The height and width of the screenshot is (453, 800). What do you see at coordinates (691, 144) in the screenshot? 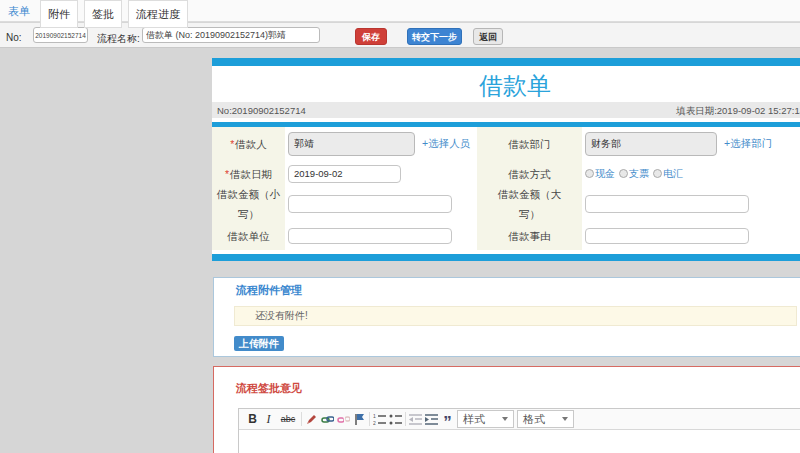
I see `field-department: +选择部门` at bounding box center [691, 144].